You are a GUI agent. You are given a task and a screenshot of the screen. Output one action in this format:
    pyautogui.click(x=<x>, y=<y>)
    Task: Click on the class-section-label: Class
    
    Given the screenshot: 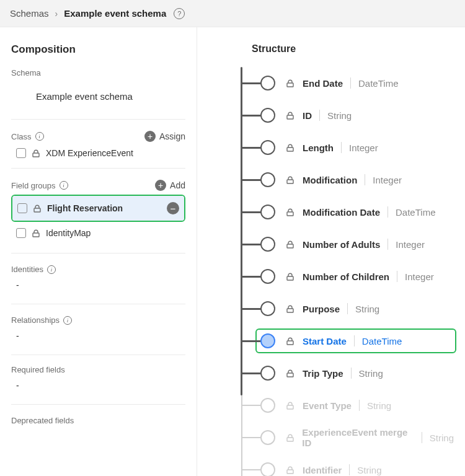 What is the action you would take?
    pyautogui.click(x=21, y=136)
    